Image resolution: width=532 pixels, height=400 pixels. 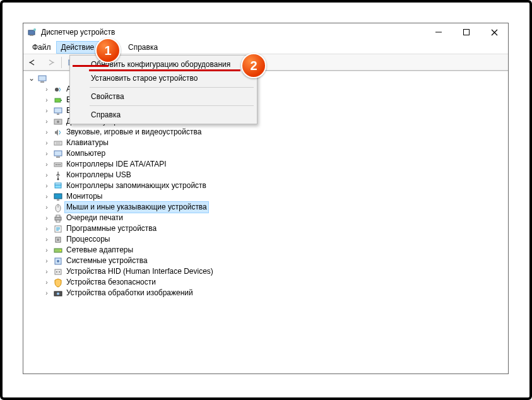 What do you see at coordinates (58, 208) in the screenshot?
I see `mouse-icon` at bounding box center [58, 208].